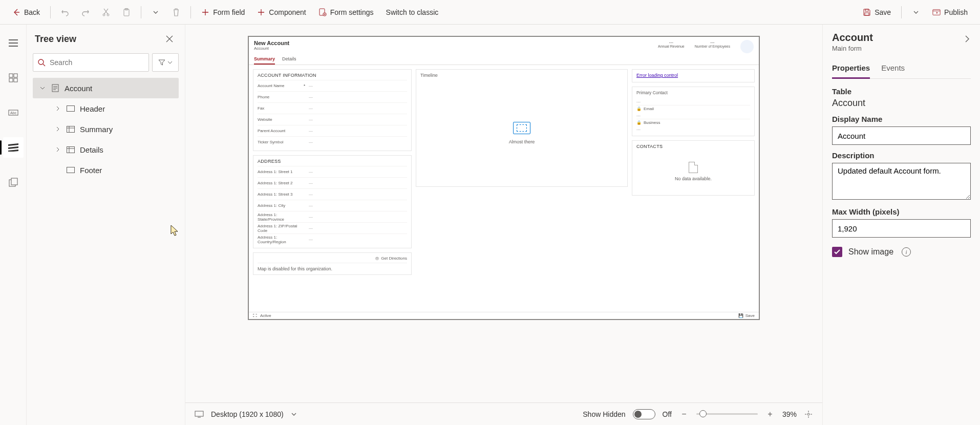  Describe the element at coordinates (332, 97) in the screenshot. I see `form-field: Phone---` at that location.